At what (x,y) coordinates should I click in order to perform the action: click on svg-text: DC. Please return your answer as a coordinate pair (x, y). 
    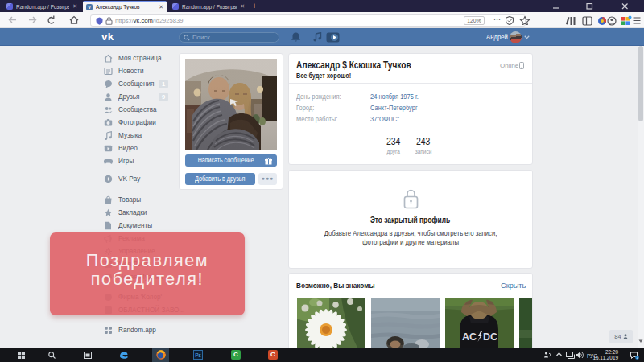
    Looking at the image, I should click on (490, 337).